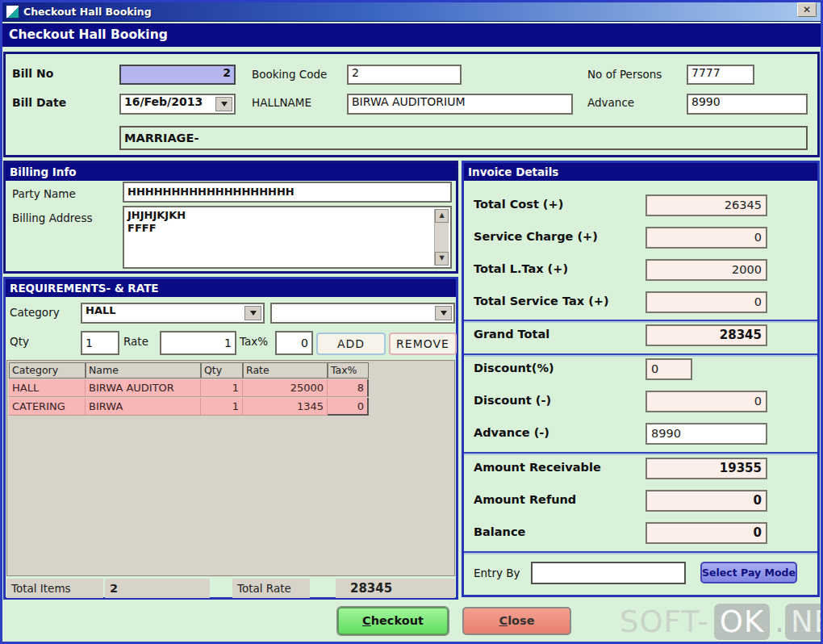 The height and width of the screenshot is (644, 823). What do you see at coordinates (707, 533) in the screenshot?
I see `balance-field: 0` at bounding box center [707, 533].